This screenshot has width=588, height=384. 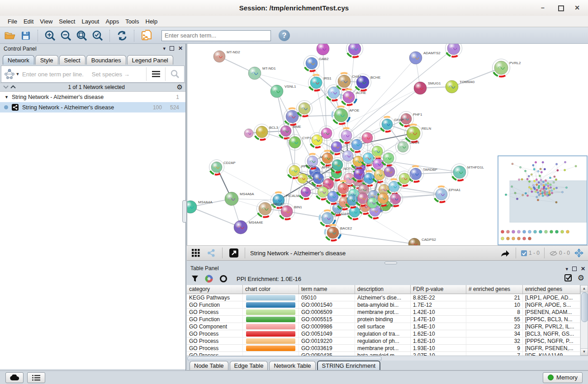 What do you see at coordinates (584, 289) in the screenshot?
I see `scroll-up-arrow: ▲` at bounding box center [584, 289].